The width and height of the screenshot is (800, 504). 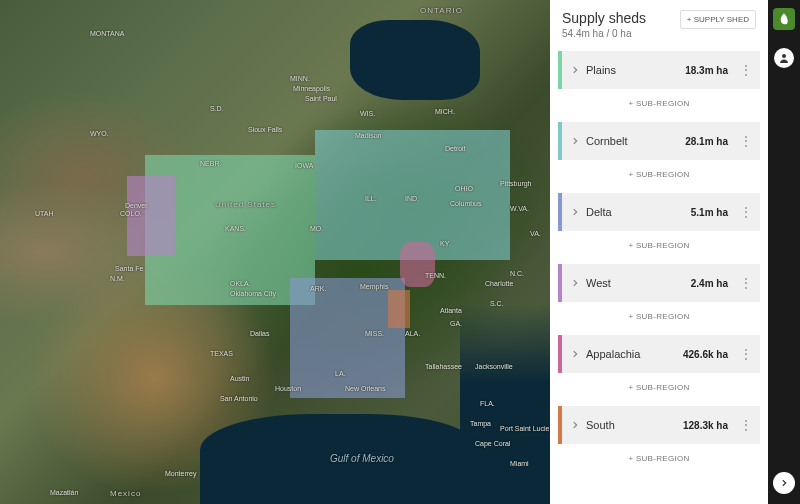 What do you see at coordinates (636, 141) in the screenshot?
I see `shed-name: Cornbelt` at bounding box center [636, 141].